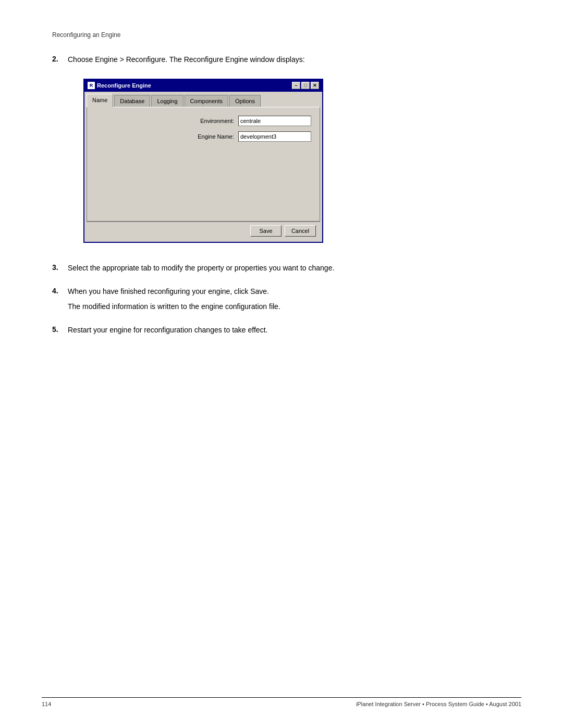  What do you see at coordinates (203, 164) in the screenshot?
I see `dialog-body: Environment: Engine Name:` at bounding box center [203, 164].